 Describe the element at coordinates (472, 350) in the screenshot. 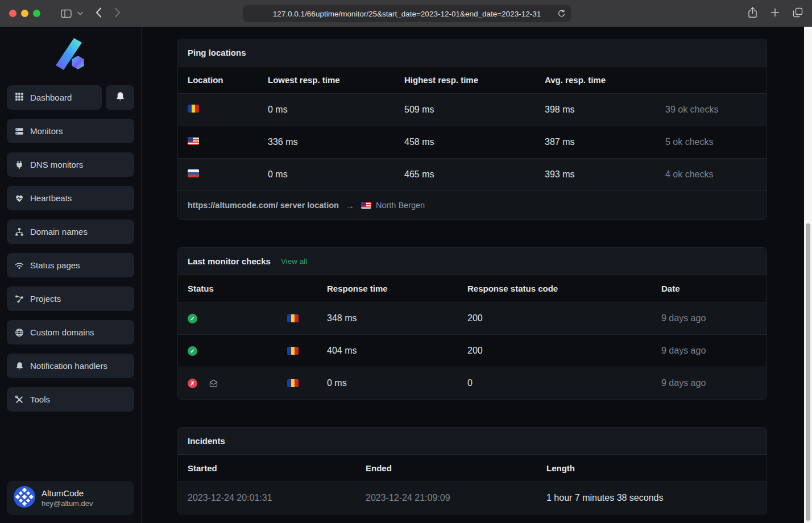

I see `table-row: 404 ms 200 9 days ago` at that location.